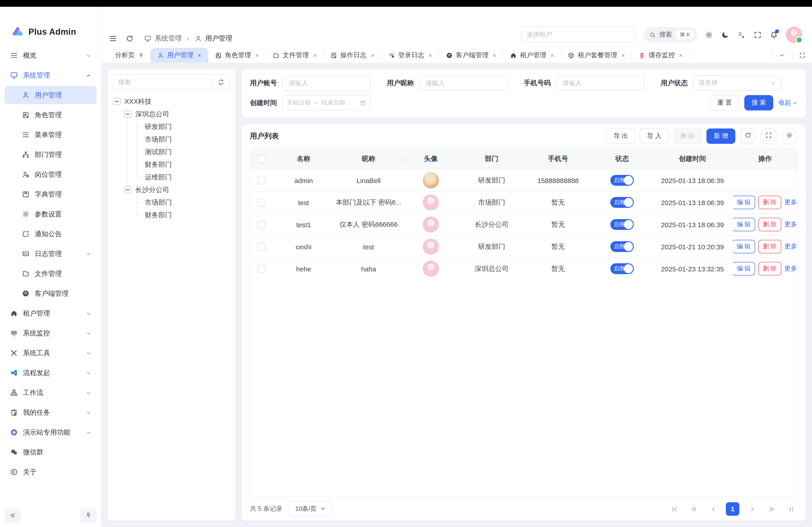 This screenshot has height=527, width=812. What do you see at coordinates (130, 39) in the screenshot?
I see `refresh-icon` at bounding box center [130, 39].